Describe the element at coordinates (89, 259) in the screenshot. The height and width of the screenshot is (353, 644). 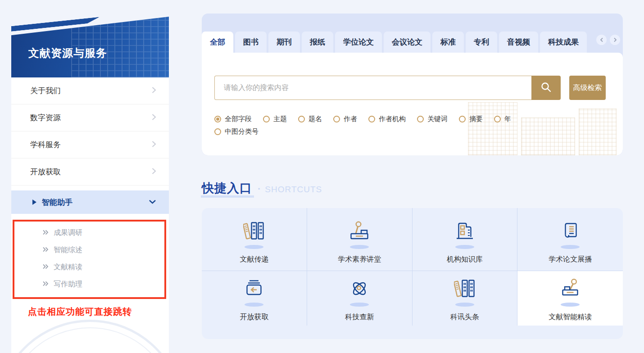
I see `annotation-highlight-box: 成果调研 智能综述 文献精读 写作助理` at that location.